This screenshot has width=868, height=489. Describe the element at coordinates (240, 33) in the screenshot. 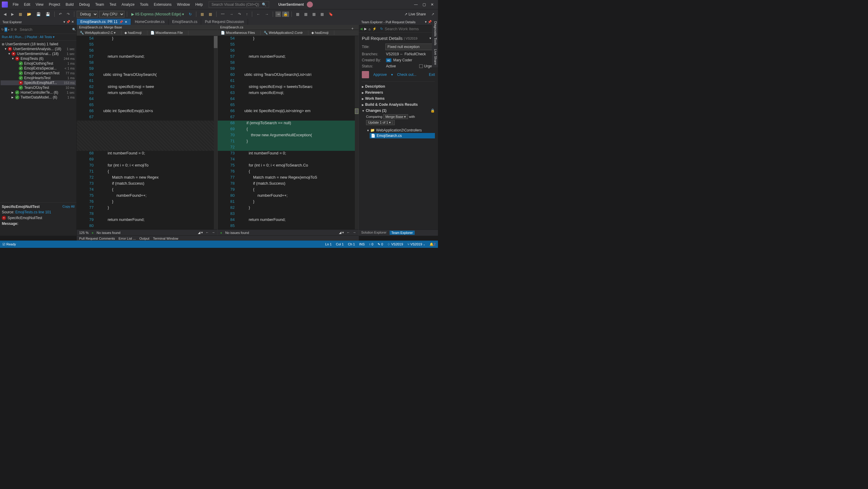

I see `nav-dropdown: 📄 Miscellaneous Files` at that location.